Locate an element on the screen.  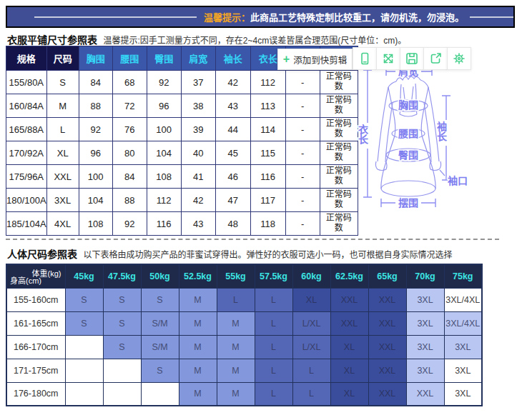
flat-table-cell: 4XL is located at coordinates (63, 224).